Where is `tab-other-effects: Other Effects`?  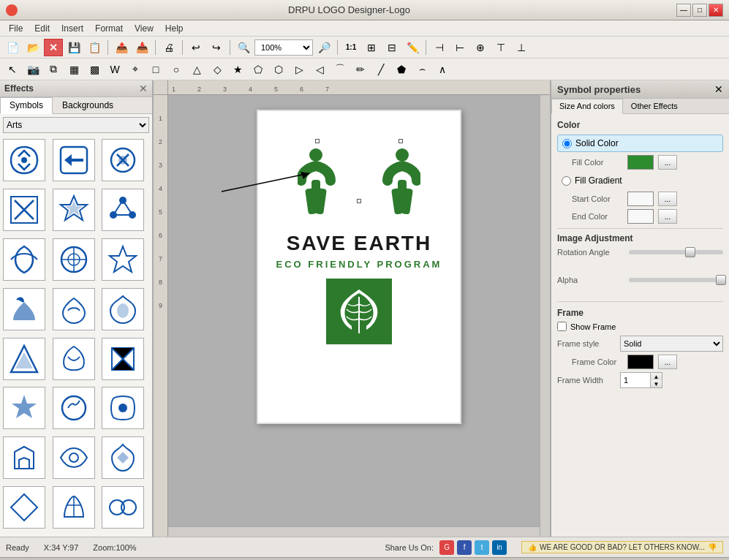 tab-other-effects: Other Effects is located at coordinates (654, 106).